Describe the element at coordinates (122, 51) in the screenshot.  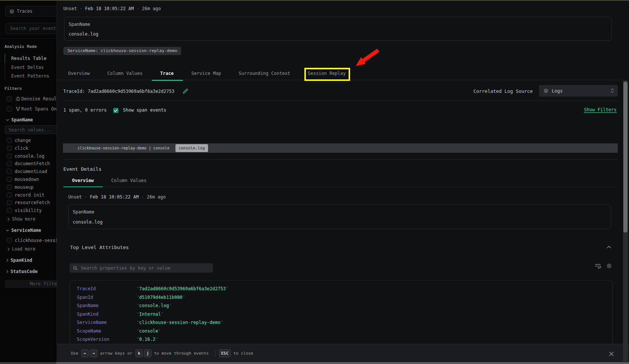
I see `service-name-tag: ServiceName: clickhouse-session-replay-d…` at that location.